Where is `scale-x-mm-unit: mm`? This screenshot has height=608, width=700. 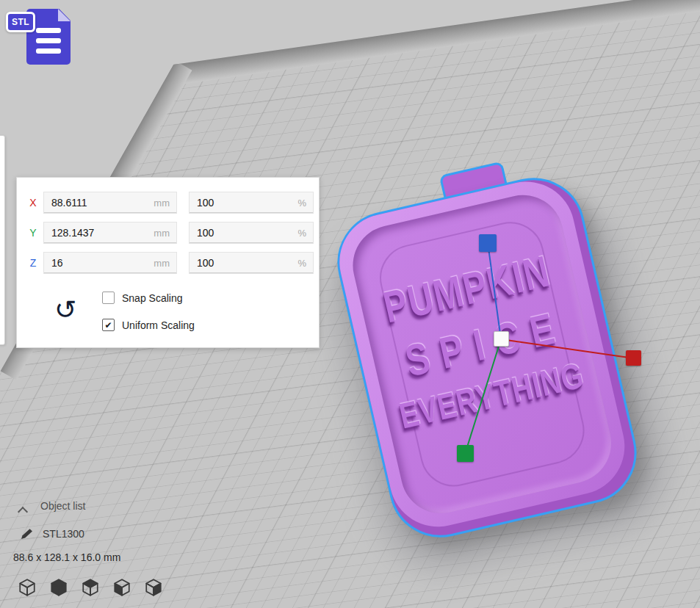
scale-x-mm-unit: mm is located at coordinates (165, 203).